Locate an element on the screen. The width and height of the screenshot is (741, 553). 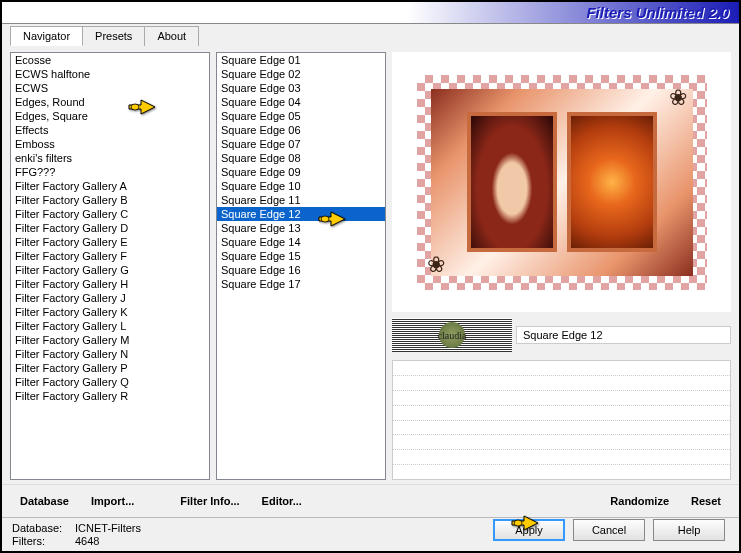
list-item: Square Edge 01 is located at coordinates (301, 60).